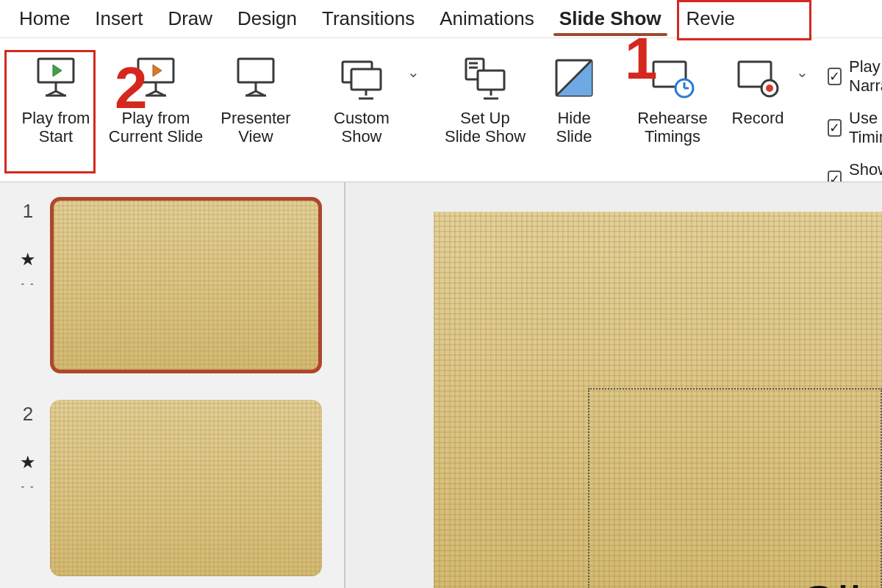 This screenshot has height=588, width=882. What do you see at coordinates (855, 128) in the screenshot?
I see `use-timings-checkbox: ✓ Use Timin` at bounding box center [855, 128].